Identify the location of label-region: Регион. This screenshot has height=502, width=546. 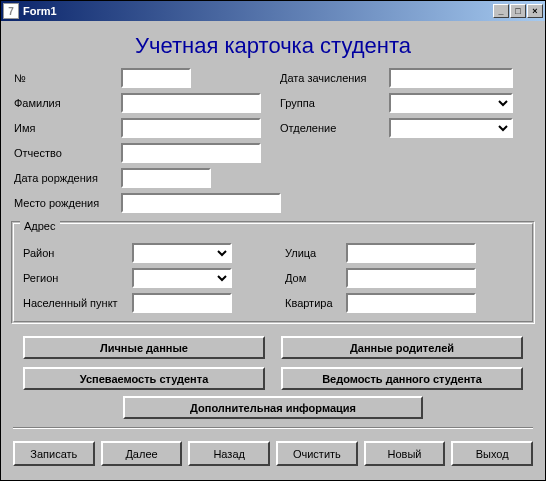
(76, 278).